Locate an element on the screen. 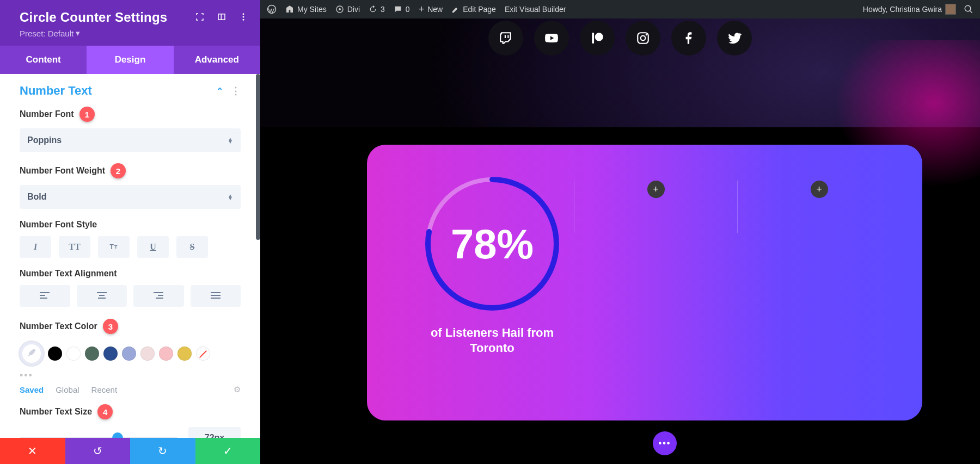  wp-logo-icon is located at coordinates (272, 9).